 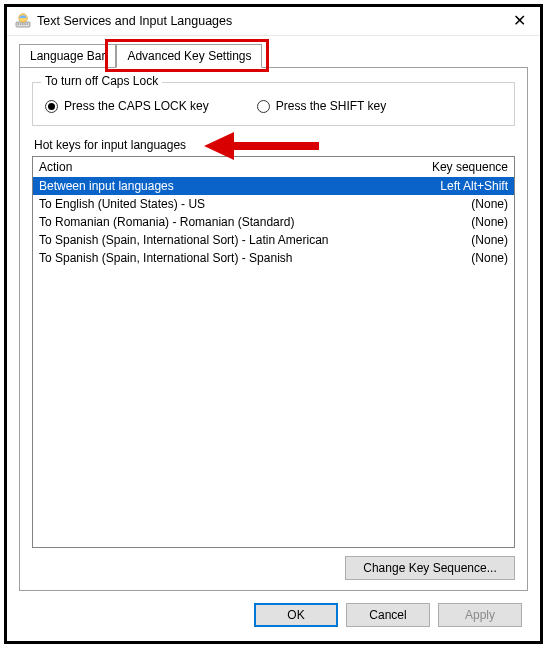 I want to click on groupbox-title: To turn off Caps Lock, so click(x=102, y=81).